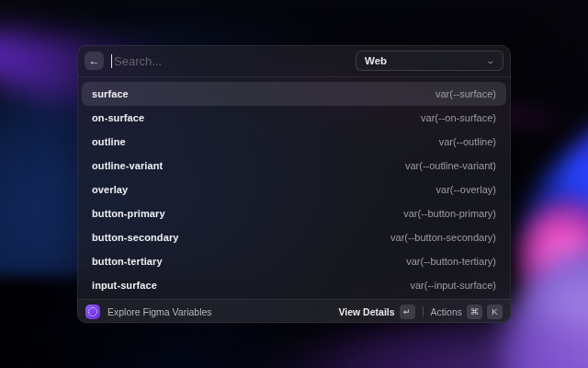  Describe the element at coordinates (467, 312) in the screenshot. I see `actions-menu-button: Actions ⌘ K` at that location.